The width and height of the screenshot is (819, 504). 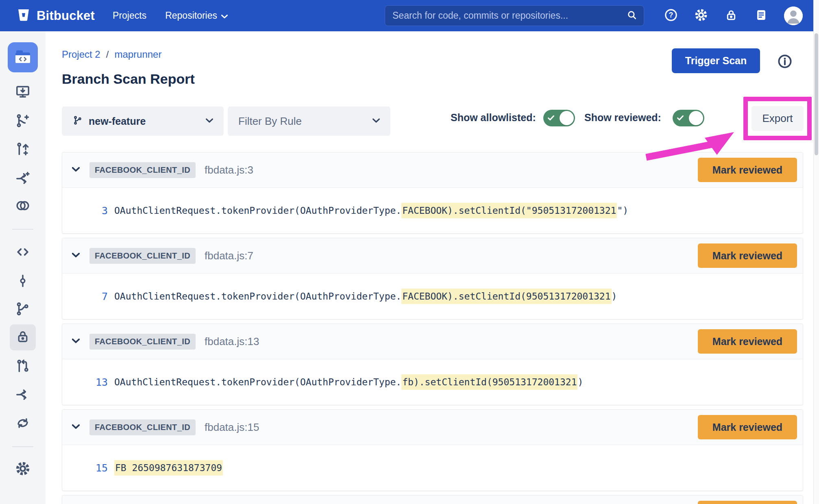 I want to click on export-highlight-box: Export, so click(x=778, y=119).